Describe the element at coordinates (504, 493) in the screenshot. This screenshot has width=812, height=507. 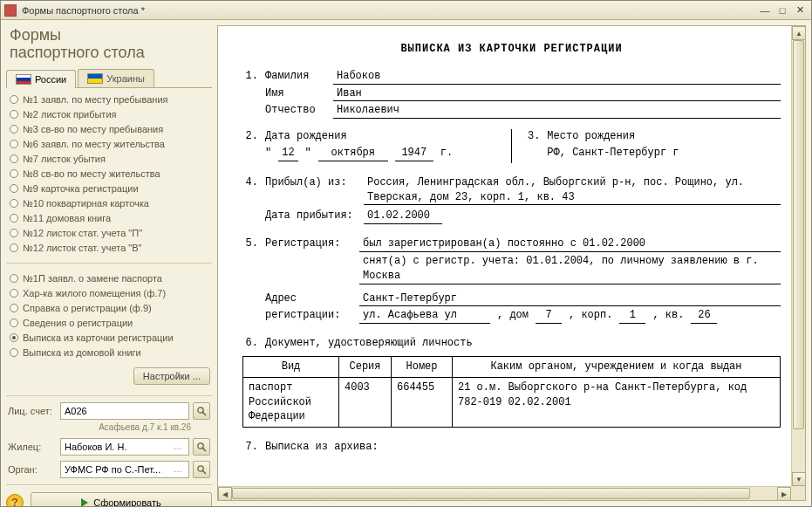
I see `horizontal-scrollbar: ◀ ▶` at that location.